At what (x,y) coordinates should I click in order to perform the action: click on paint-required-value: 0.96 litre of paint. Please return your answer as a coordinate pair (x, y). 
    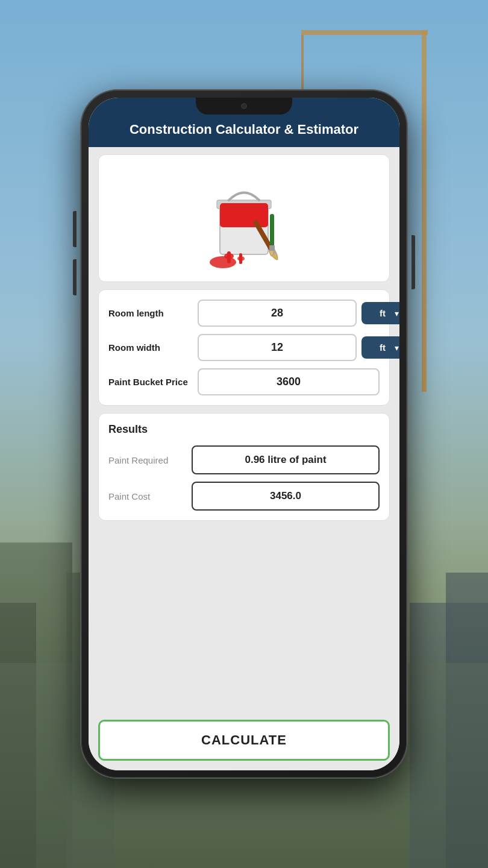
    Looking at the image, I should click on (286, 460).